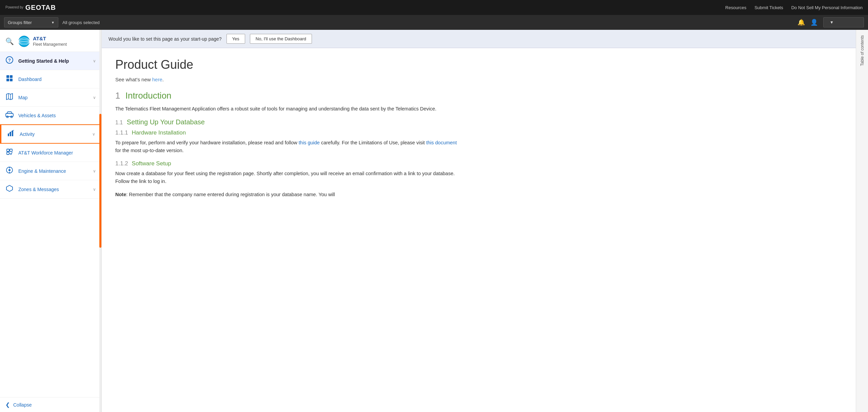  Describe the element at coordinates (24, 41) in the screenshot. I see `att-logo-svg` at that location.